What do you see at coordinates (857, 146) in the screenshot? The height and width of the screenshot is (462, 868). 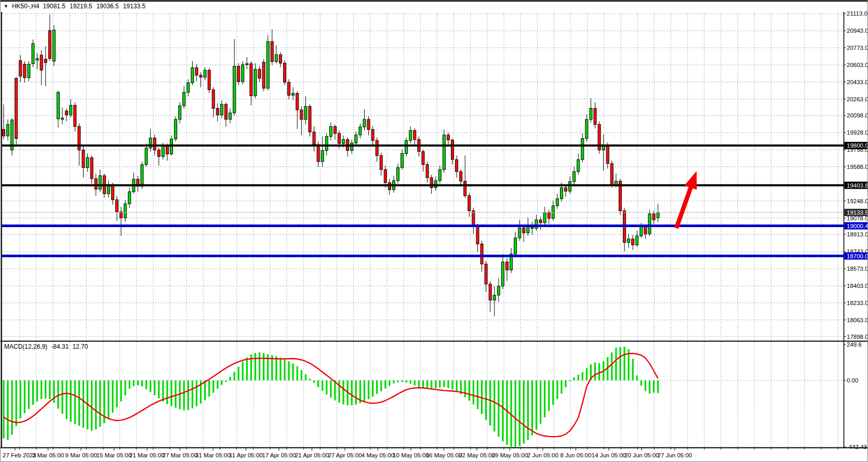 I see `price-tag-value: 19800.0` at bounding box center [857, 146].